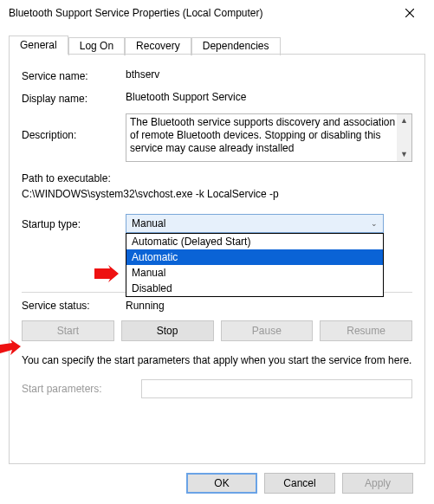  I want to click on tabstrip: General Log On Recovery Dependencies, so click(217, 43).